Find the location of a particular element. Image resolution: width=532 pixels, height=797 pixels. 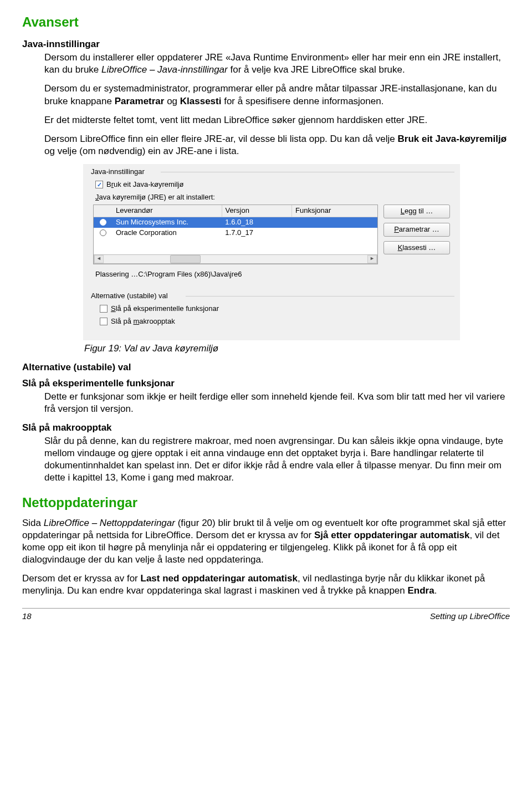

col-version: Versjon is located at coordinates (257, 211).